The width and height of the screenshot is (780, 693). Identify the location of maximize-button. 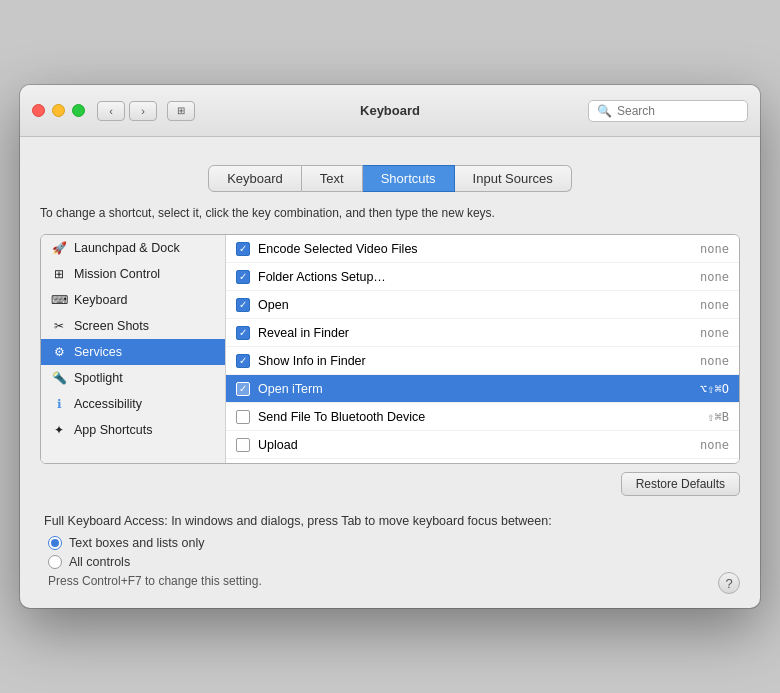
(78, 110).